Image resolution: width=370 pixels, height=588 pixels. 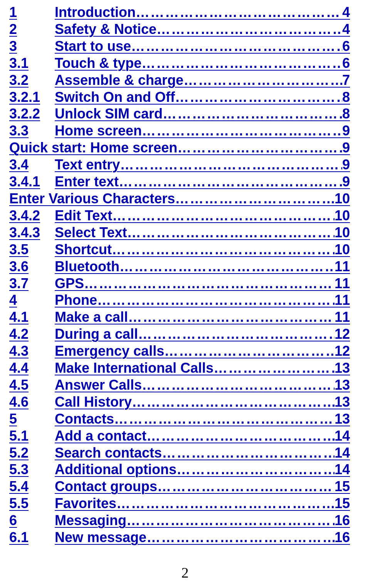 I want to click on toc-entry: Enter Various Characters……………………………………………, so click(x=180, y=199).